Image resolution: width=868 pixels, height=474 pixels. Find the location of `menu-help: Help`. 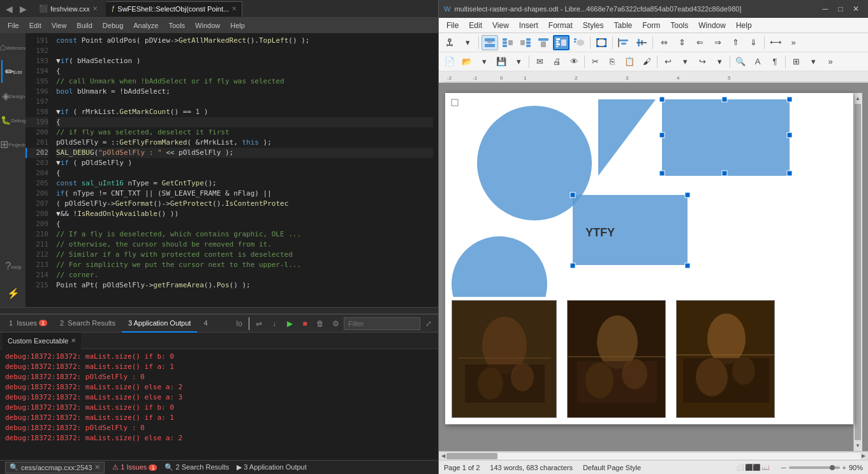

menu-help: Help is located at coordinates (237, 25).